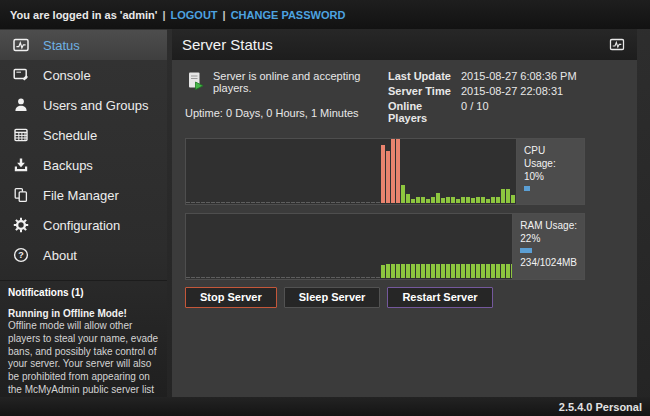 Image resolution: width=650 pixels, height=416 pixels. What do you see at coordinates (195, 82) in the screenshot?
I see `server-online-icon` at bounding box center [195, 82].